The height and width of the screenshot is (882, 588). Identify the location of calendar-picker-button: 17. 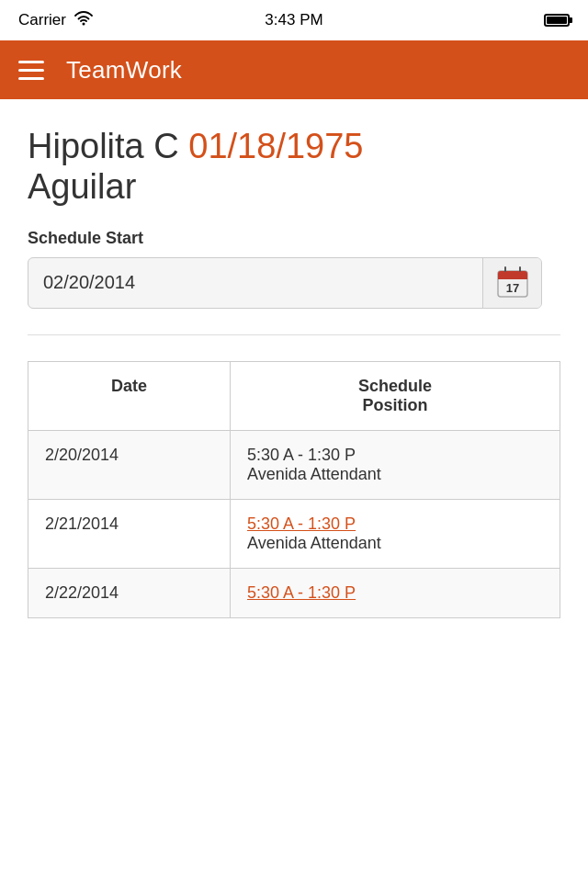
(512, 283).